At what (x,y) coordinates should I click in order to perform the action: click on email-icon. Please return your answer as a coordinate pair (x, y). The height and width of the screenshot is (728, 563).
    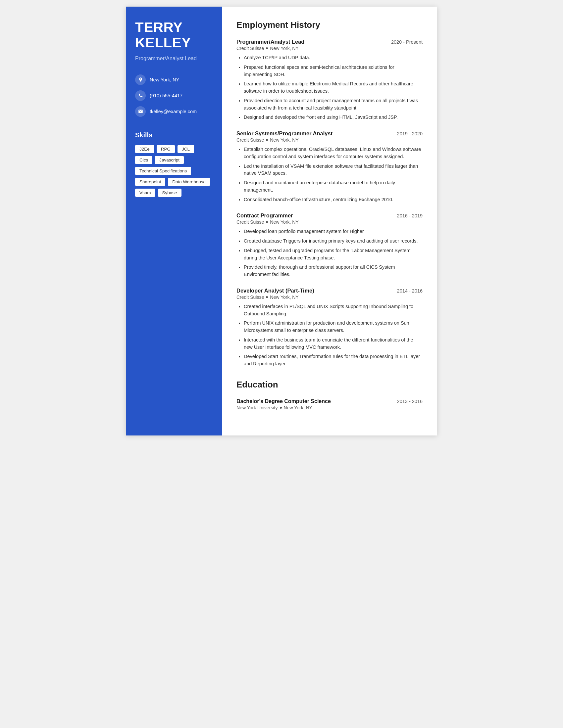
    Looking at the image, I should click on (140, 111).